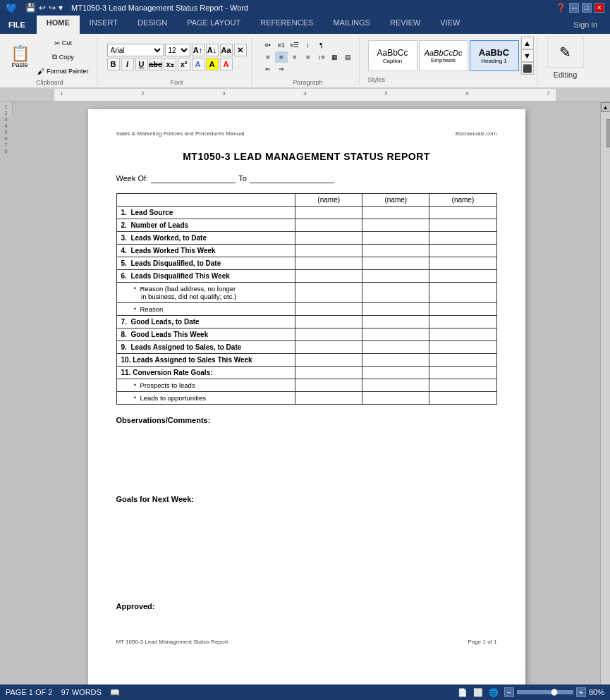 The height and width of the screenshot is (700, 610). I want to click on table-row: 1. Lead Source, so click(306, 213).